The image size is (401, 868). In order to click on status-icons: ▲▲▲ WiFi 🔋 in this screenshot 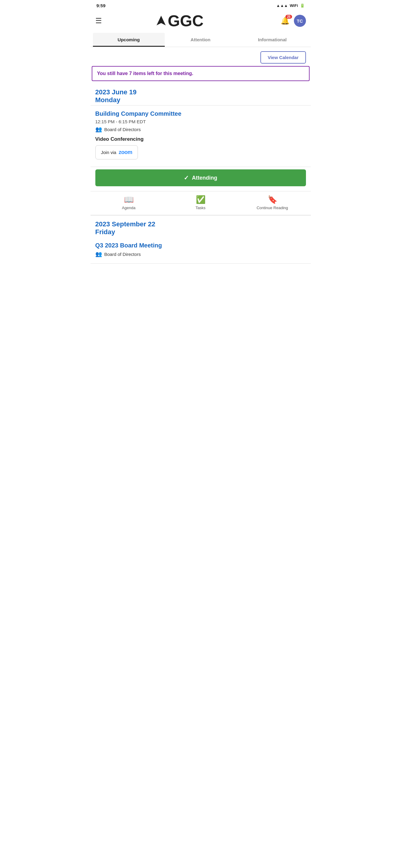, I will do `click(291, 5)`.